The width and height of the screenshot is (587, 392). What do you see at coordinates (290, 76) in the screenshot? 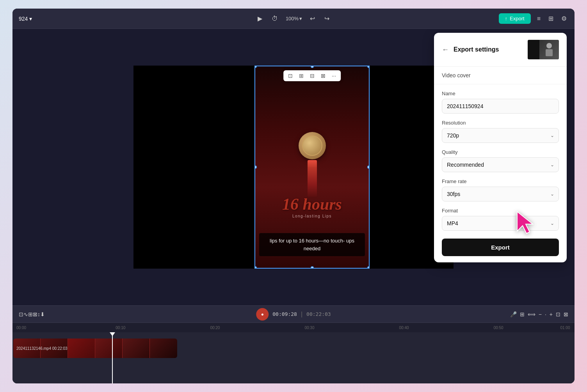
I see `float-btn-1: ⊡` at bounding box center [290, 76].